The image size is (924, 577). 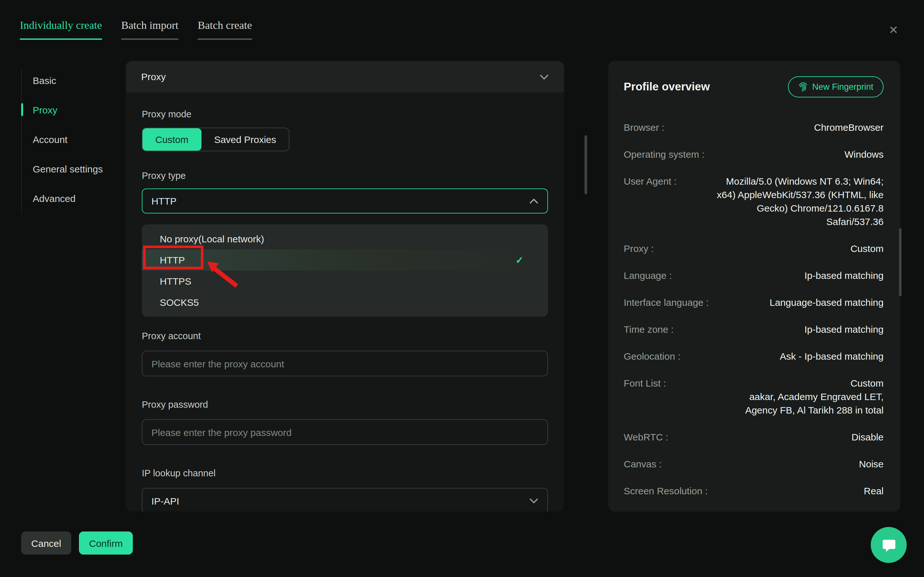 I want to click on top-tabs: Individually create Batch import Batch c…, so click(x=136, y=29).